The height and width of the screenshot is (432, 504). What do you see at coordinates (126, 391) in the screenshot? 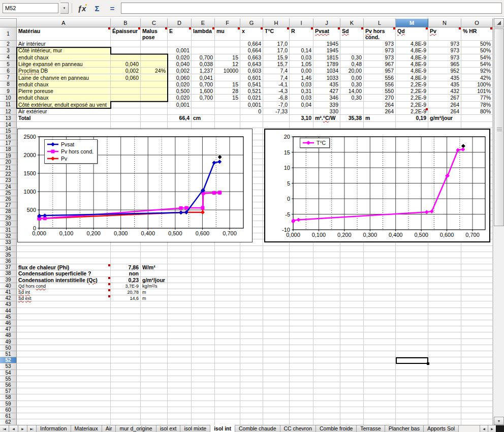
I see `cell-B57` at bounding box center [126, 391].